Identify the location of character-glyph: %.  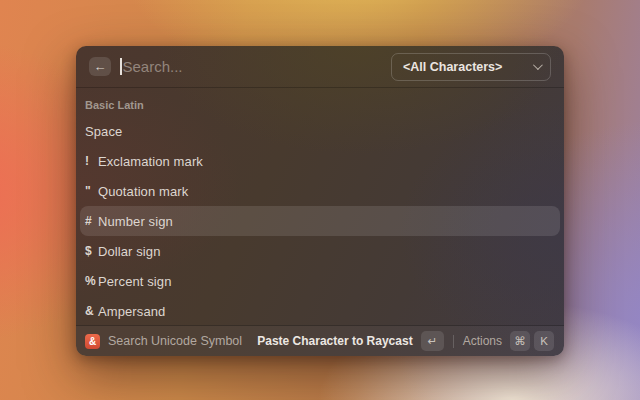
(92, 281).